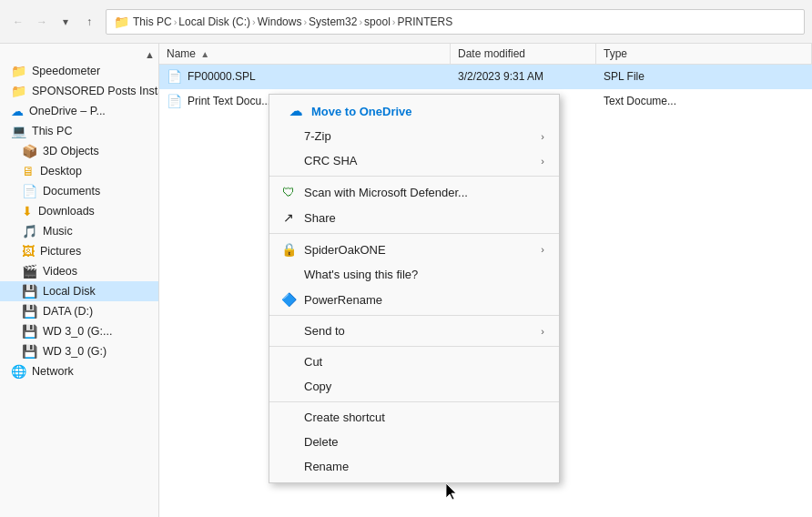  I want to click on ctx-move-to-onedrive: ☁ Move to OneDrive, so click(414, 111).